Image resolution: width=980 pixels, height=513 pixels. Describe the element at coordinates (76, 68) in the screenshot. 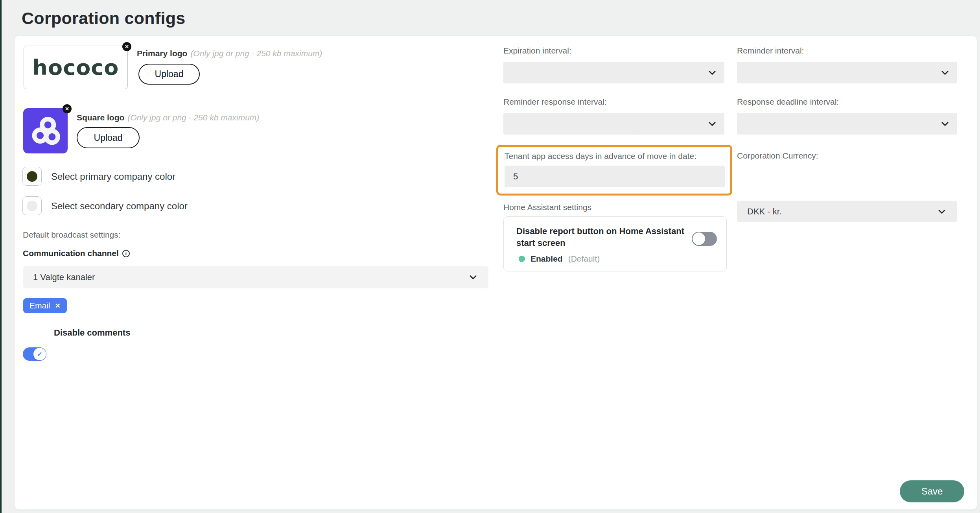

I see `primary-logo-preview: hococo ✕` at that location.